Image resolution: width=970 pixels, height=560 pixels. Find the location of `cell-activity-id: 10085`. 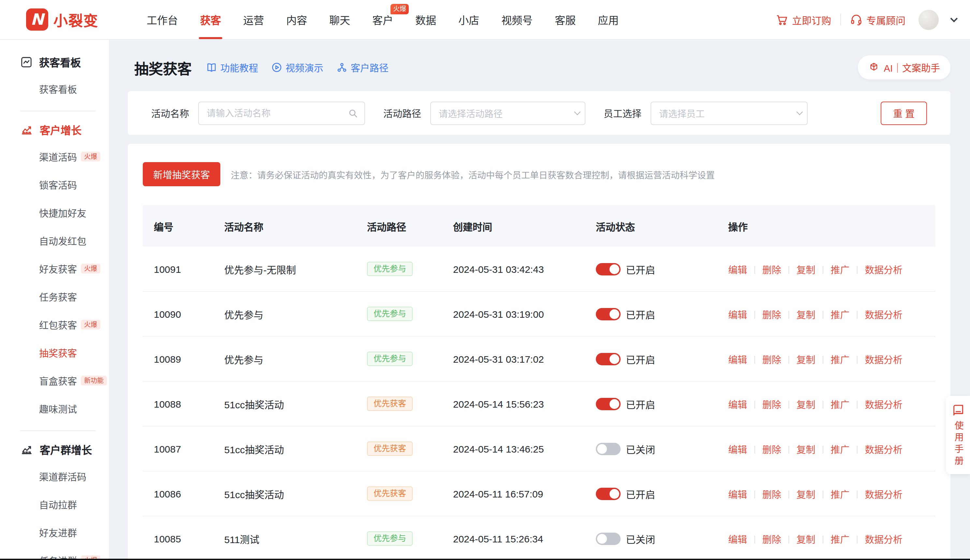

cell-activity-id: 10085 is located at coordinates (189, 538).